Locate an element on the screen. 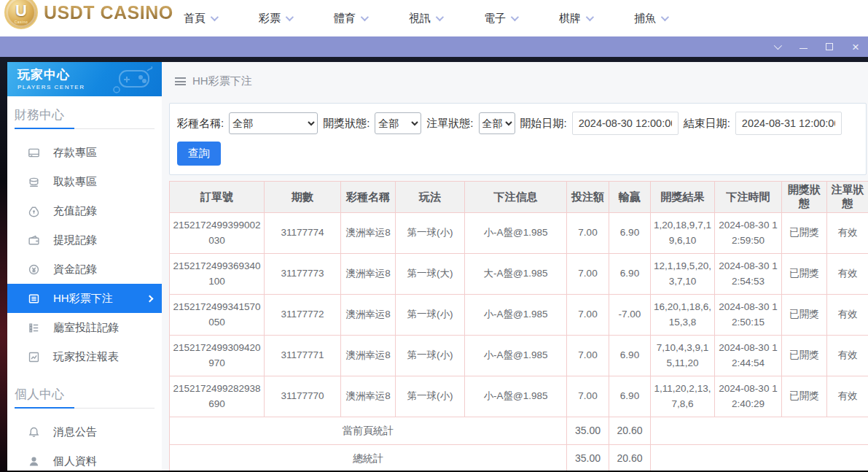  nav-item: 首頁 is located at coordinates (200, 19).